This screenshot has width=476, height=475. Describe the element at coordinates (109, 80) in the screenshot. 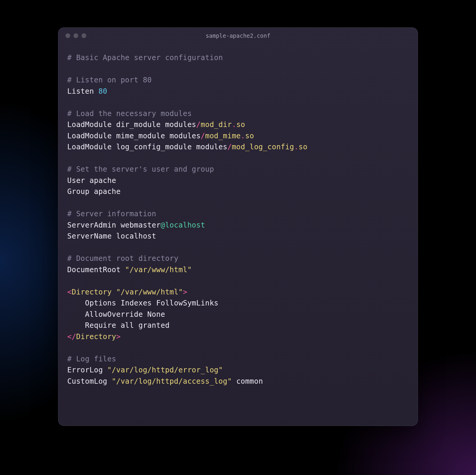

I see `code-token: # Listen on port 80` at that location.